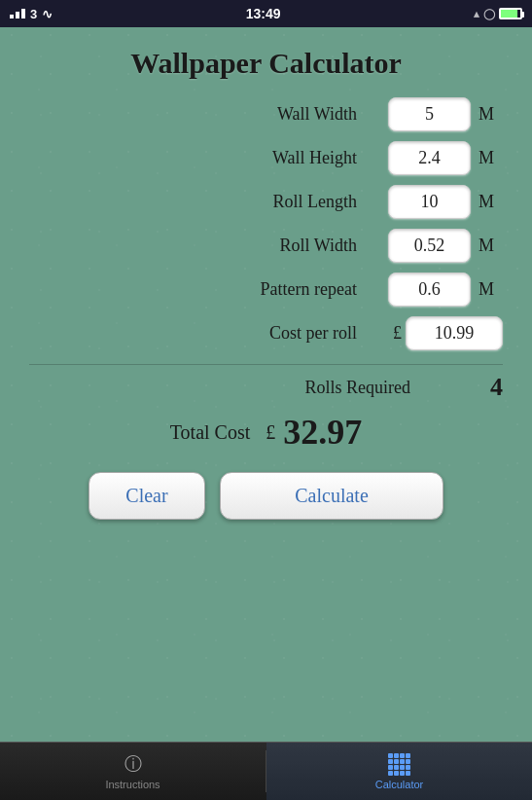 This screenshot has height=800, width=532. What do you see at coordinates (266, 432) in the screenshot?
I see `total-cost-row: Total Cost £ 32.97` at bounding box center [266, 432].